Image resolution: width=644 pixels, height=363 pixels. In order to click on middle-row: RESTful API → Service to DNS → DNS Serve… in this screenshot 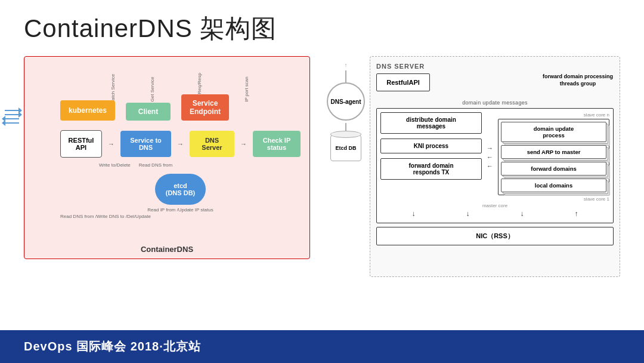, I will do `click(180, 144)`.